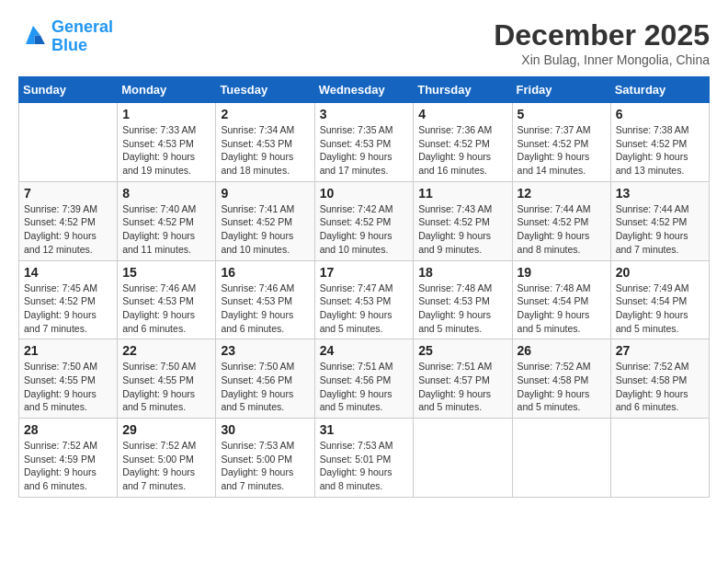 This screenshot has height=563, width=728. What do you see at coordinates (68, 430) in the screenshot?
I see `day-number: 28` at bounding box center [68, 430].